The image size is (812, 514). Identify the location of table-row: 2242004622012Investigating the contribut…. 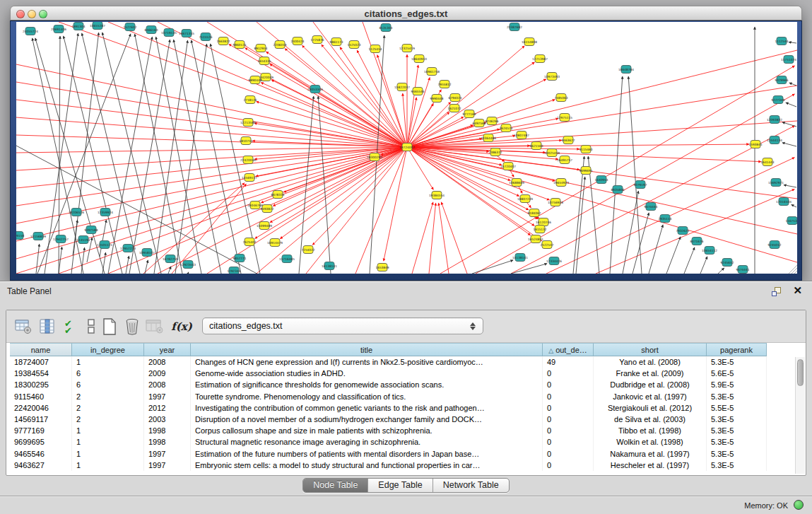
(406, 408).